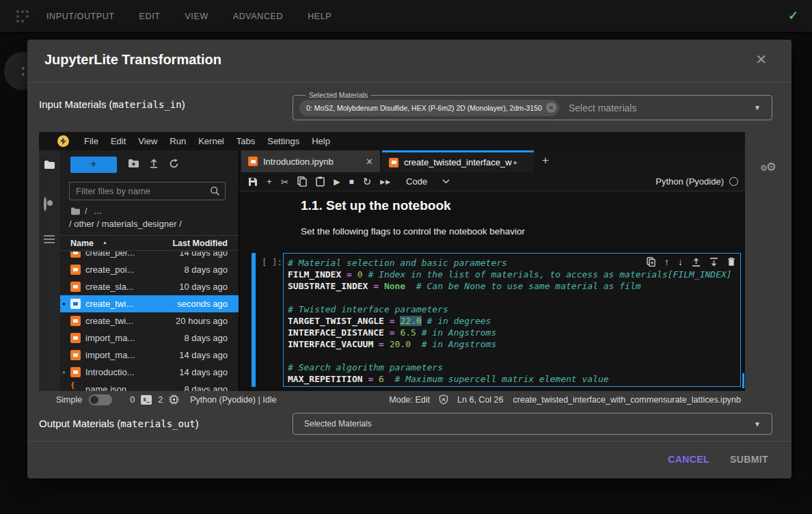 The height and width of the screenshot is (514, 812). Describe the element at coordinates (174, 164) in the screenshot. I see `refresh-icon` at that location.